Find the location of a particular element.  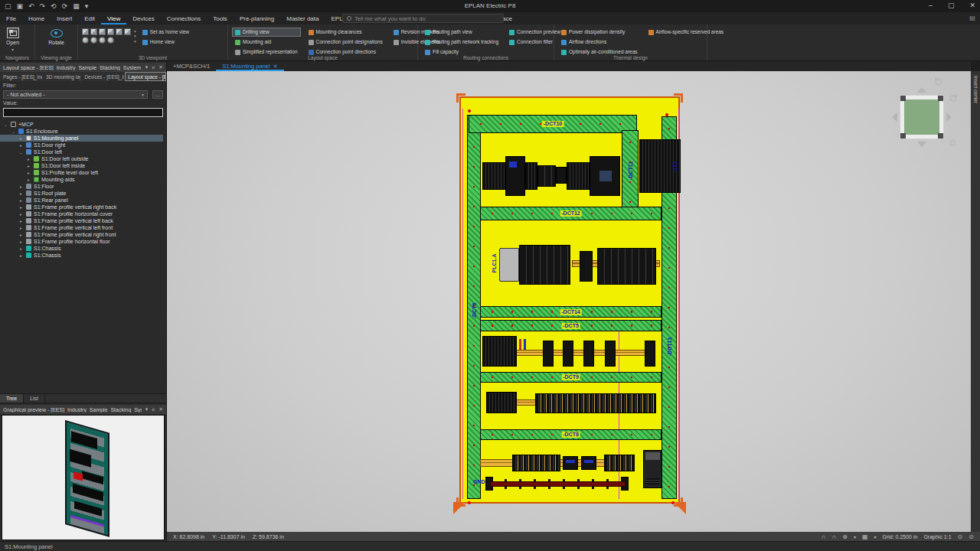

tell-me-search: Tell me what you want to do is located at coordinates (423, 18).